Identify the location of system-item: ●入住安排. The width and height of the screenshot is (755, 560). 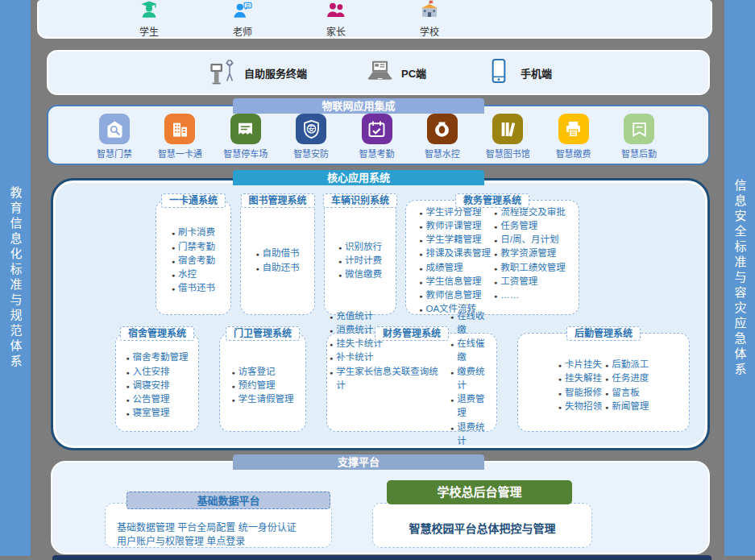
(156, 372).